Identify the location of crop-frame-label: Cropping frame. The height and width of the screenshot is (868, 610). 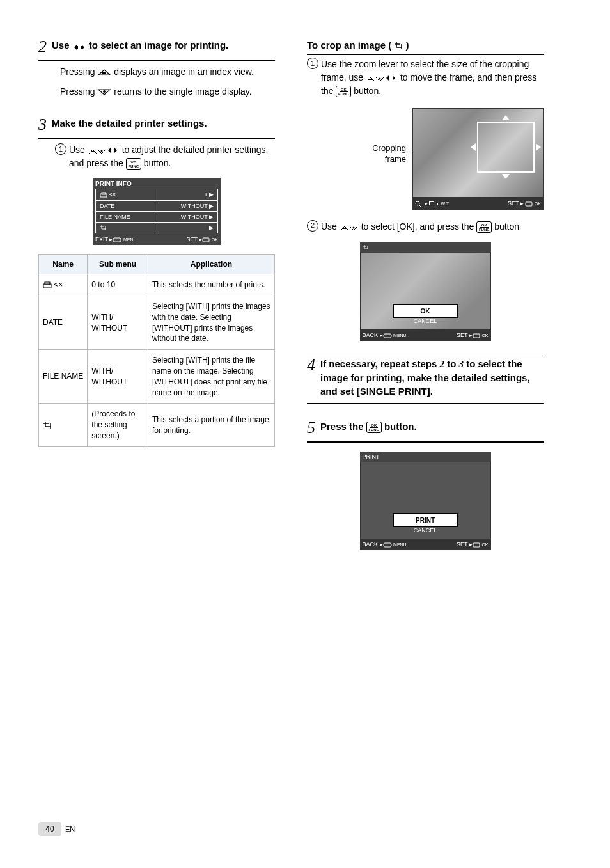
(384, 154).